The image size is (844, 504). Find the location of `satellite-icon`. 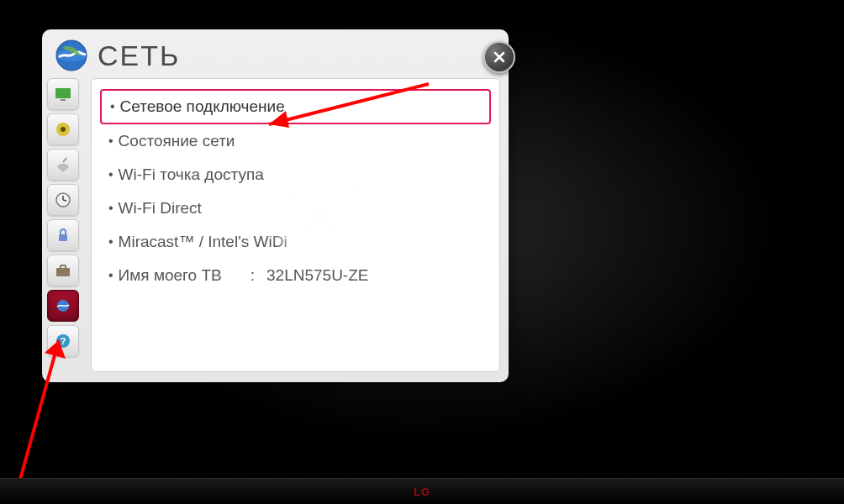

satellite-icon is located at coordinates (63, 165).